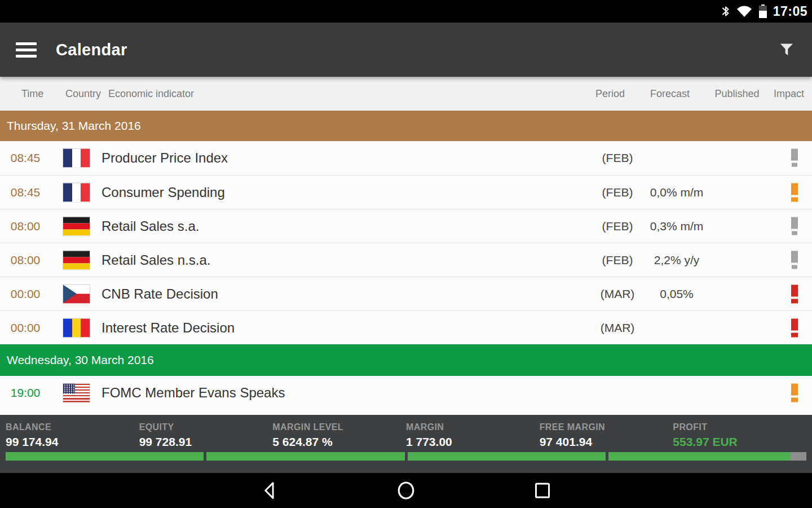 The height and width of the screenshot is (508, 812). I want to click on event-period: (MAR), so click(617, 328).